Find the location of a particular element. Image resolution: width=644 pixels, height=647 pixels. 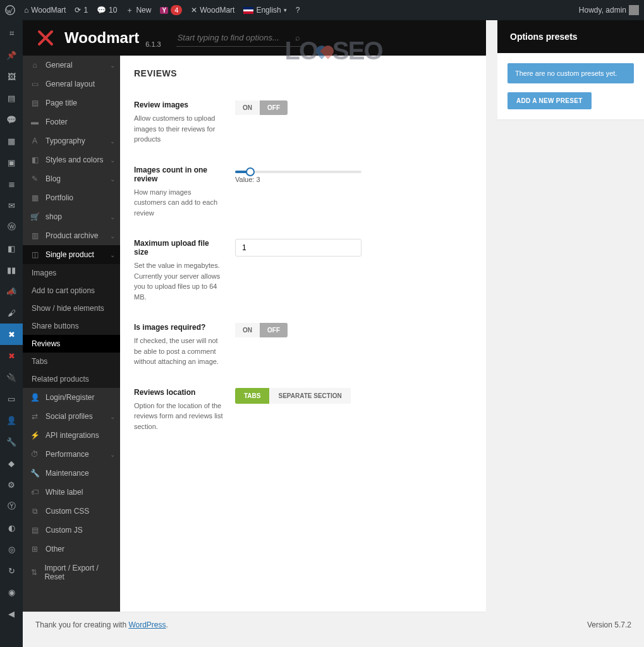

nav-item-social-profiles: ⇄Social profiles⌄ is located at coordinates (71, 416).